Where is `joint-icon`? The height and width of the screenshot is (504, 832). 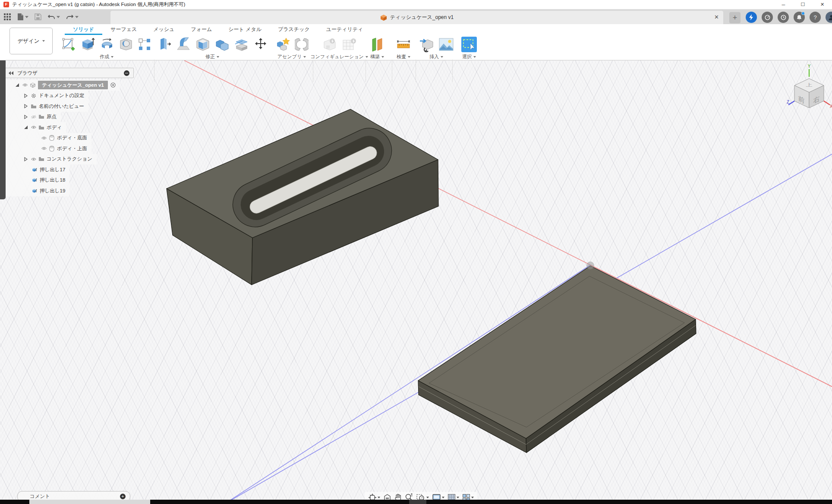
joint-icon is located at coordinates (302, 44).